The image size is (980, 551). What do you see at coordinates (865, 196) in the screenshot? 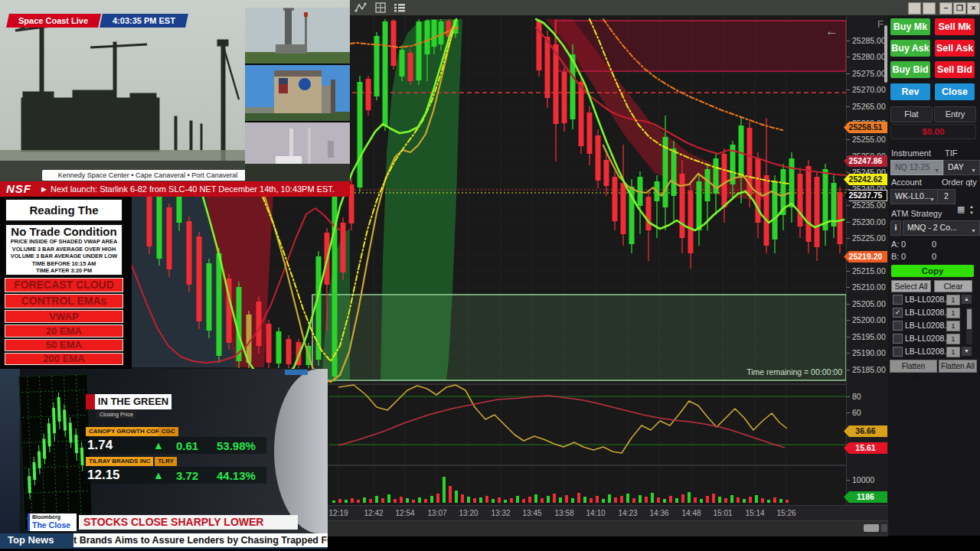
I see `price-badge: 25237.75` at bounding box center [865, 196].